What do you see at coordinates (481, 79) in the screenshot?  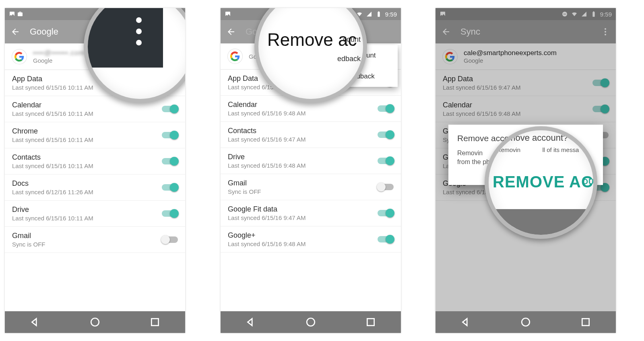 I see `sync-item-name: App Data` at bounding box center [481, 79].